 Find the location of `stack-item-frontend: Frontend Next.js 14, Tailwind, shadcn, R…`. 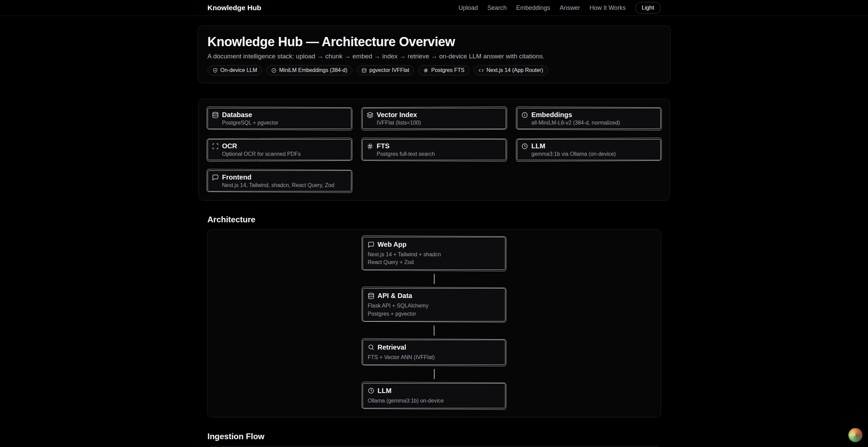

stack-item-frontend: Frontend Next.js 14, Tailwind, shadcn, R… is located at coordinates (279, 181).